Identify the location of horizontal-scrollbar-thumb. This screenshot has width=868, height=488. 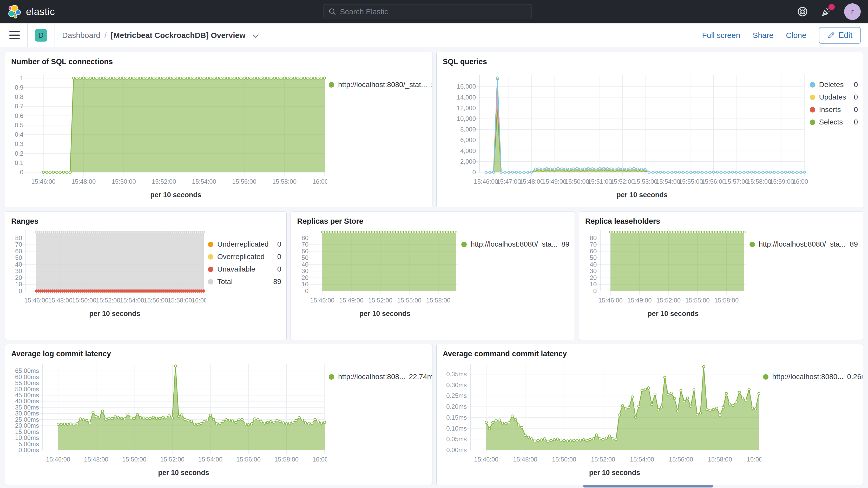
(648, 486).